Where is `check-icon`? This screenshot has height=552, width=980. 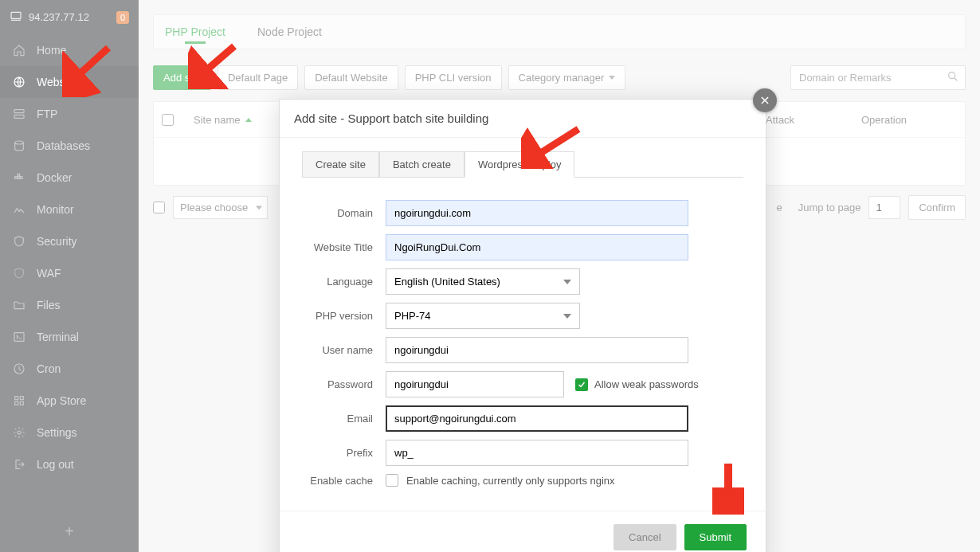
check-icon is located at coordinates (582, 385).